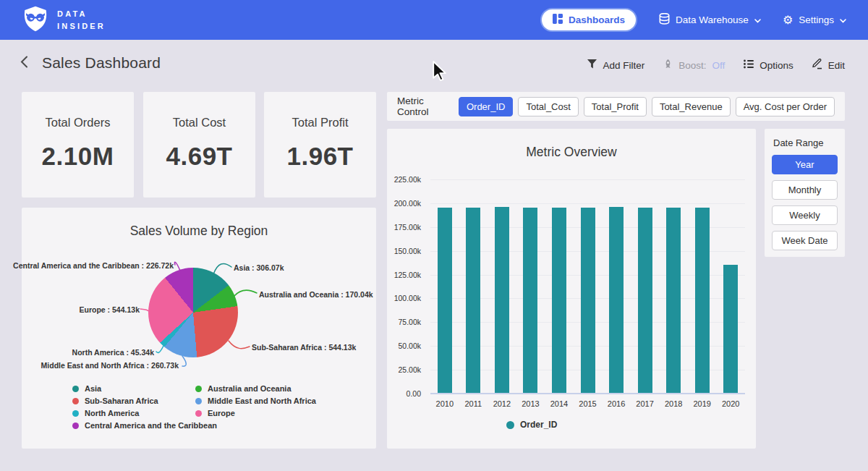 The height and width of the screenshot is (471, 868). I want to click on dashboard-header: Sales Dashboard Add Filter Boost: Off, so click(434, 65).